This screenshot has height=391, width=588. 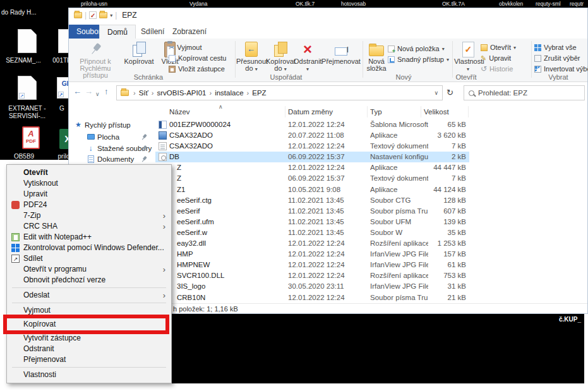 What do you see at coordinates (89, 195) in the screenshot?
I see `context-menu-item-edit: Upravit` at bounding box center [89, 195].